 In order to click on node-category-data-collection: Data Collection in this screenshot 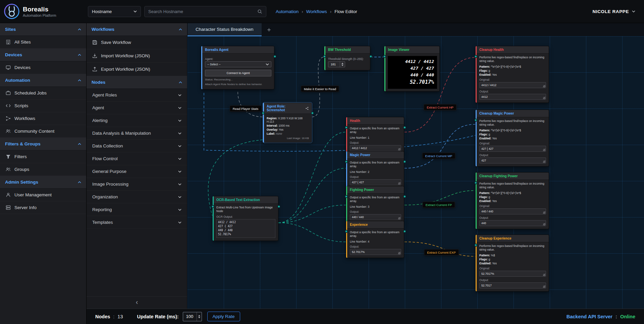, I will do `click(137, 146)`.